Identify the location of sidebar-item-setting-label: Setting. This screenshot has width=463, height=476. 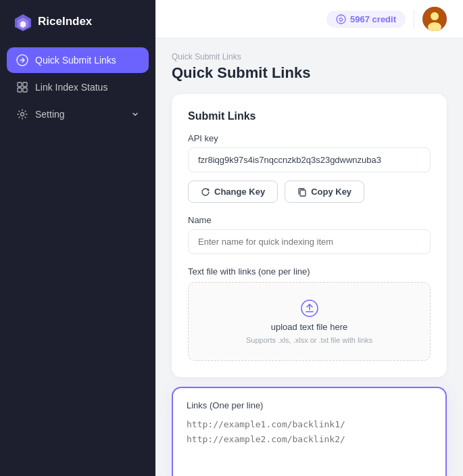
(50, 114).